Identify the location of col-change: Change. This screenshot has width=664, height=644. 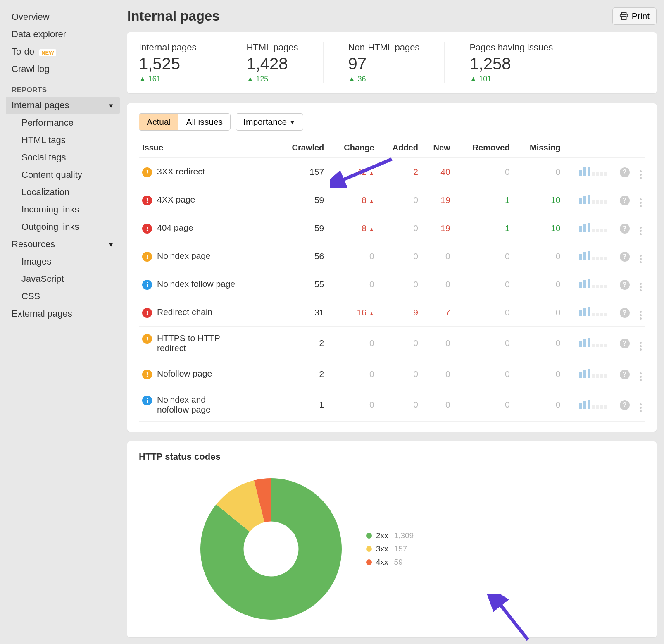
(352, 148).